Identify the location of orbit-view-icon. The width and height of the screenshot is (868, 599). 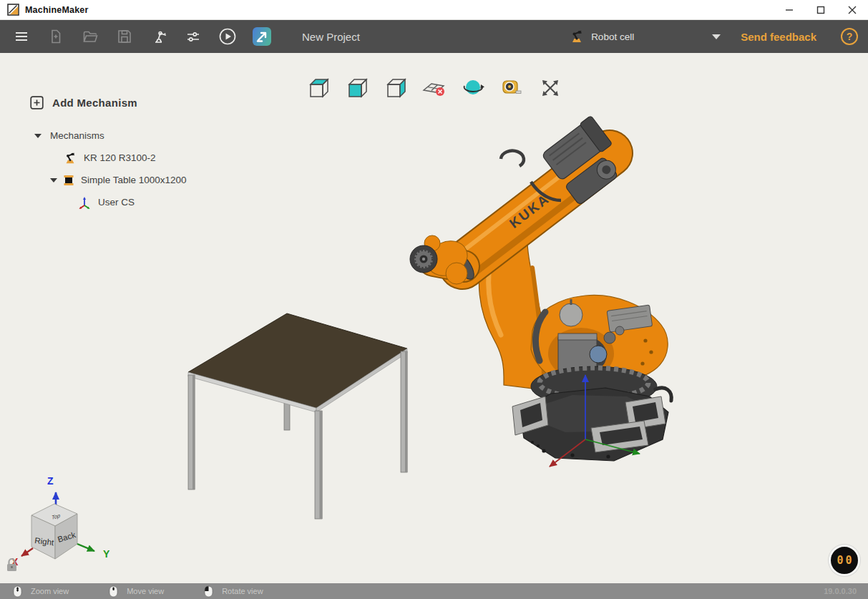
(473, 88).